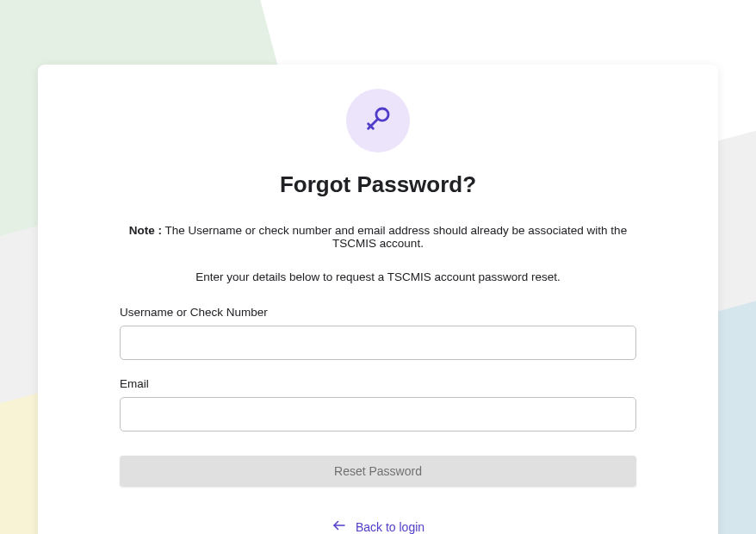 The width and height of the screenshot is (756, 534). Describe the element at coordinates (394, 237) in the screenshot. I see `note-body: The Username or check number and email a…` at that location.